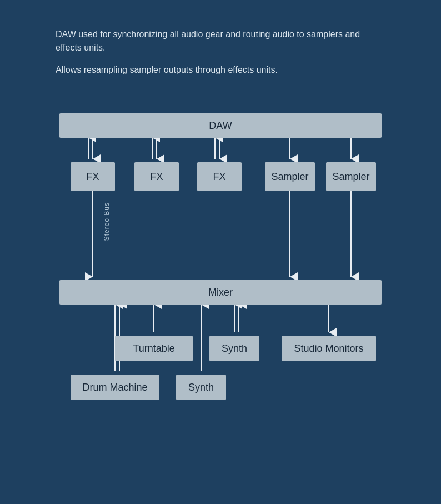  Describe the element at coordinates (329, 348) in the screenshot. I see `monitors-box: Studio Monitors` at that location.